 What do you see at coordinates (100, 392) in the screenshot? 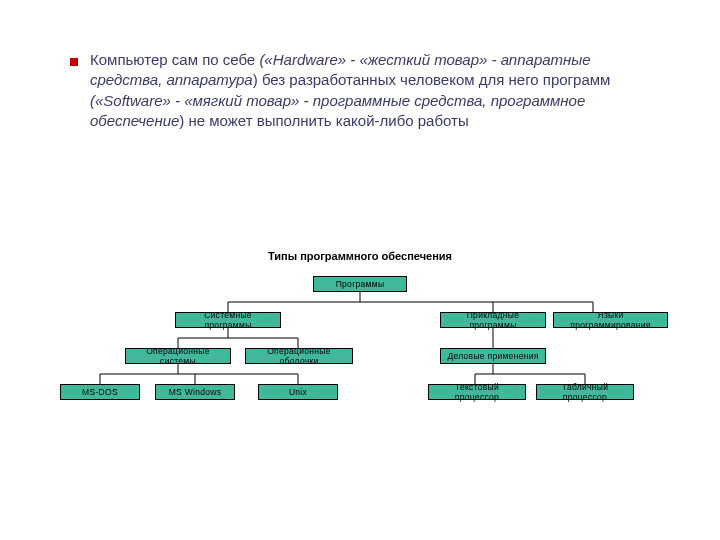
I see `node-msdos: MS-DOS` at bounding box center [100, 392].